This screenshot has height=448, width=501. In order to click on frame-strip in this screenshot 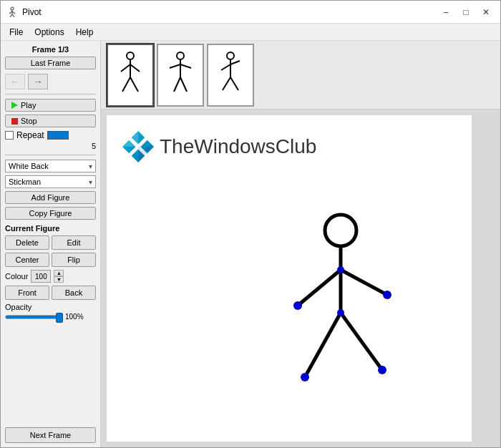, I will do `click(301, 75)`.